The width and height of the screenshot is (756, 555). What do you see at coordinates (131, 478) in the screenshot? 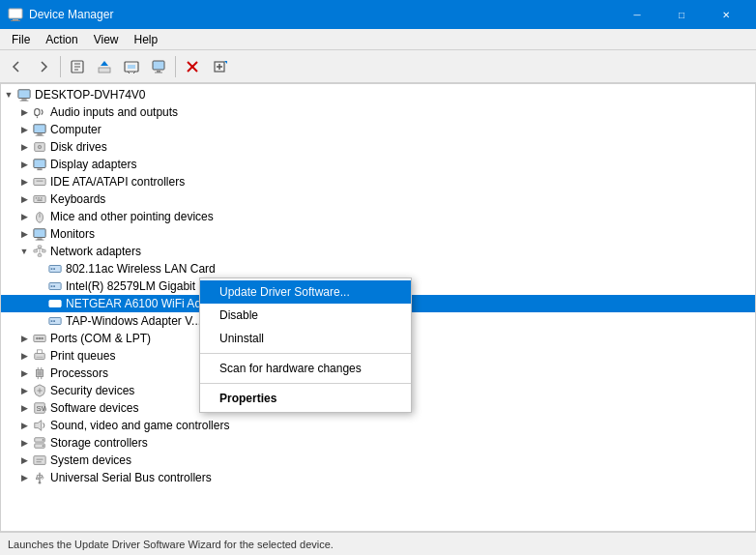
I see `tree-label-usb: Universal Serial Bus controllers` at bounding box center [131, 478].